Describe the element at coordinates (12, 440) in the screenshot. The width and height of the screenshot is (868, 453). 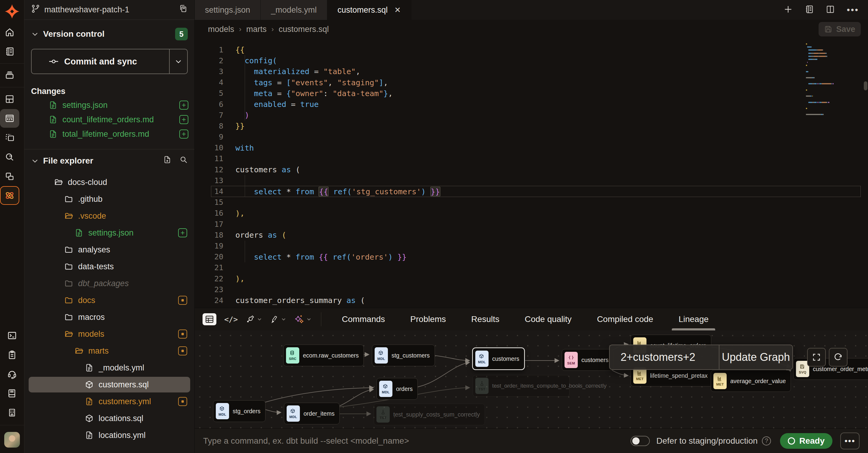
I see `user-avatar` at that location.